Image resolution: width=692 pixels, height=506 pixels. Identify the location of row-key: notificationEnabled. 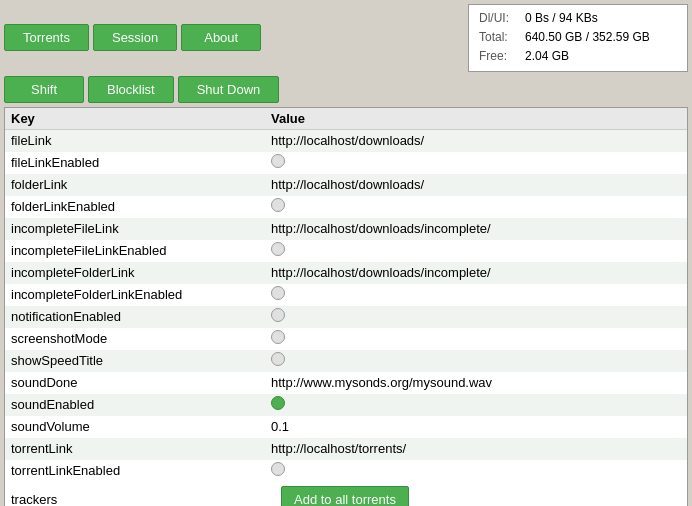
(141, 316).